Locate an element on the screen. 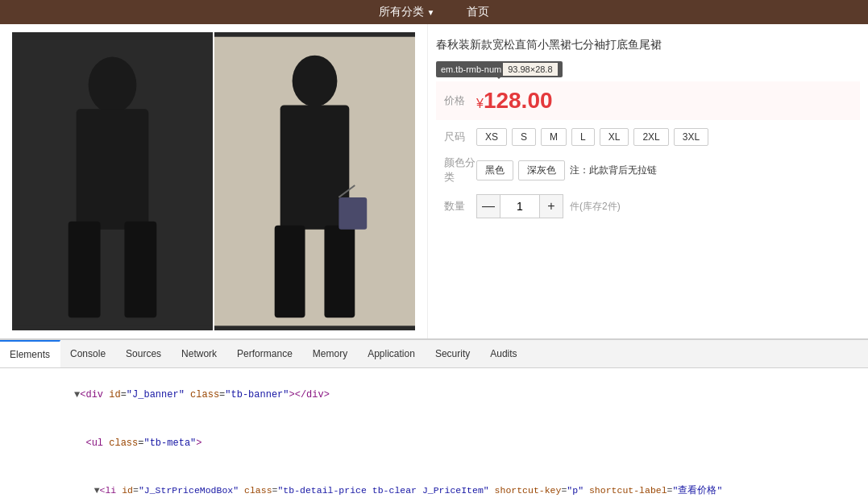  code-line: ▼<div id="J_banner" class="tb-banner"></… is located at coordinates (434, 396).